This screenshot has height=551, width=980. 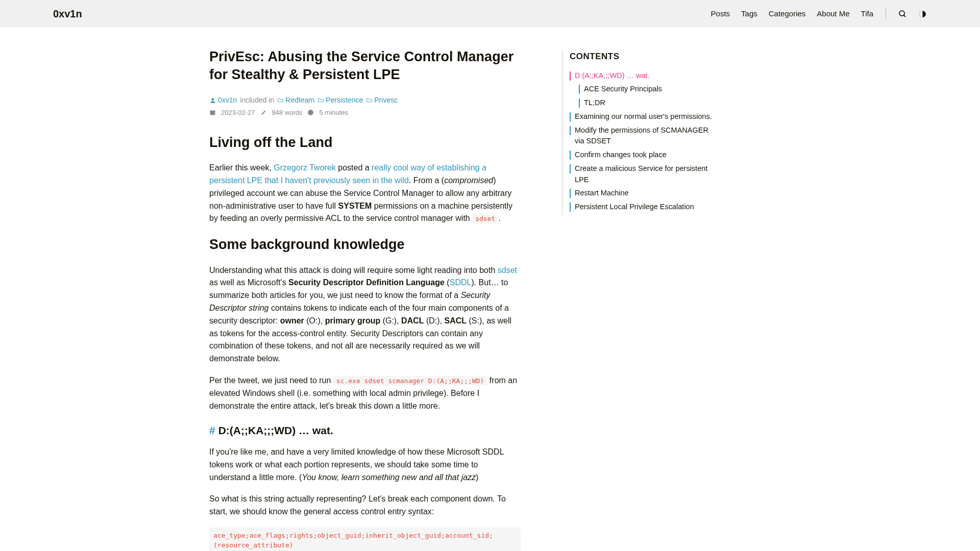 I want to click on toc-item: TL;DR, so click(x=649, y=103).